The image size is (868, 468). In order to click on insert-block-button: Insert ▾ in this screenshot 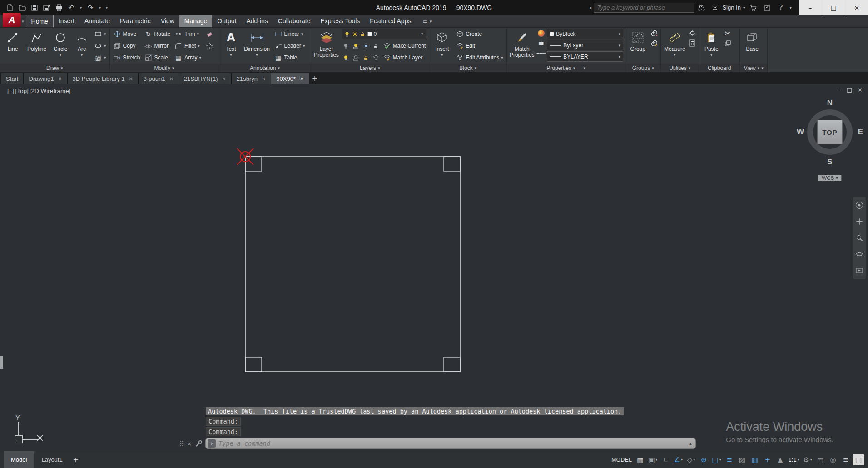, I will do `click(442, 46)`.